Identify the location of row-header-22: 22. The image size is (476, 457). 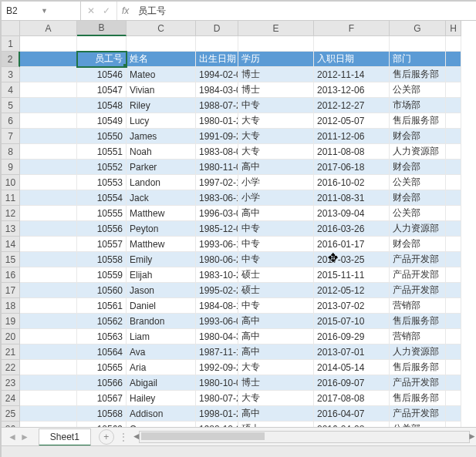
(11, 368).